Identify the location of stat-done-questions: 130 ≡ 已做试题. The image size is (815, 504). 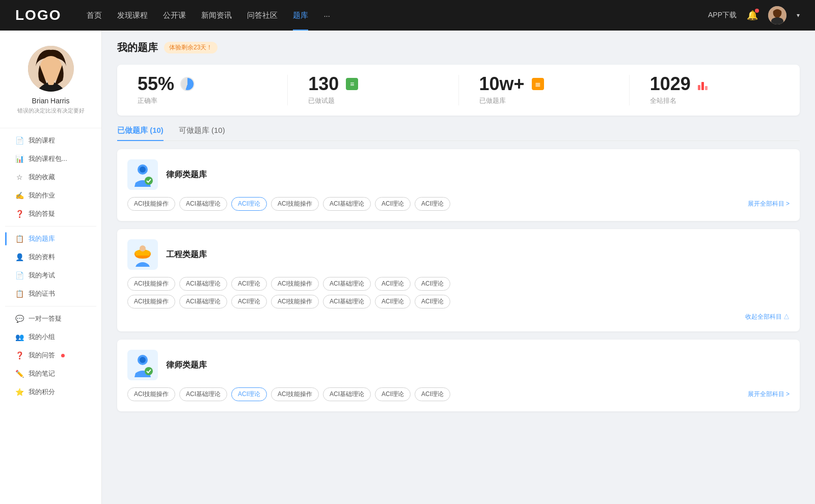
(373, 90).